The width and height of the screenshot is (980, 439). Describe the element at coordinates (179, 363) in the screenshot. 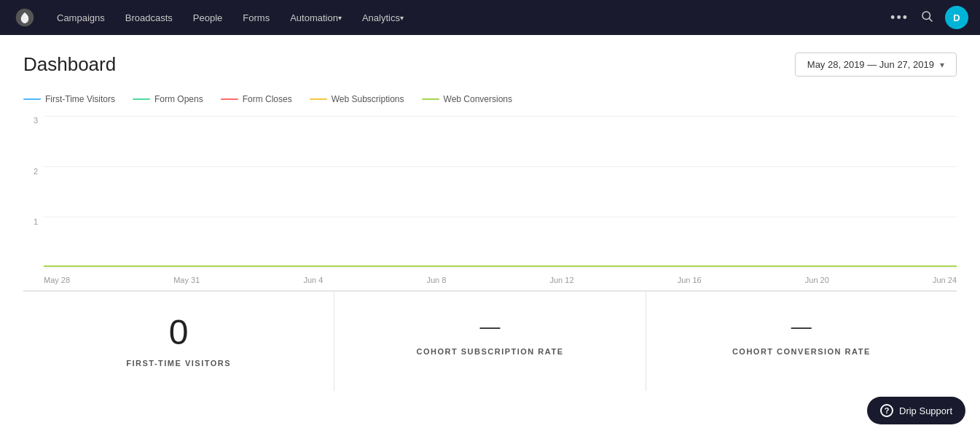

I see `stat-label-visitors: First-Time Visitors` at that location.